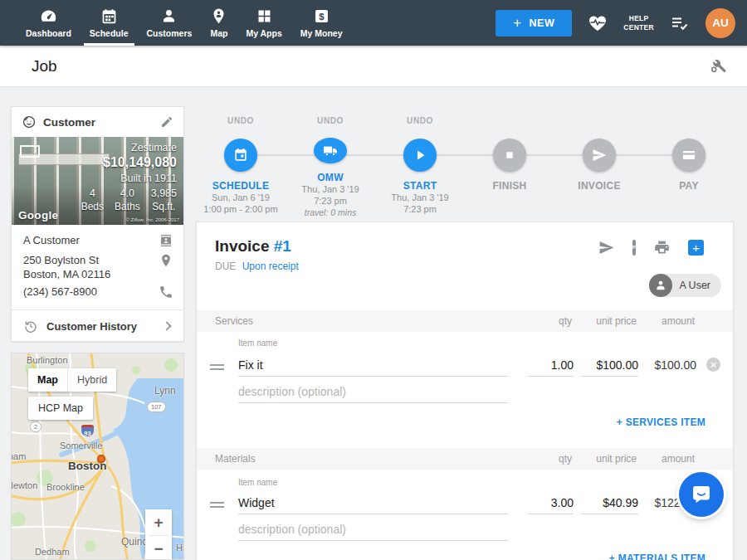  What do you see at coordinates (98, 267) in the screenshot?
I see `customer-address-row: 250 Boylston StBoston, MA 02116` at bounding box center [98, 267].